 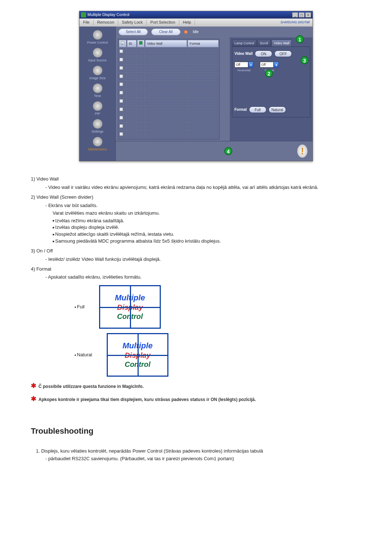 What do you see at coordinates (267, 65) in the screenshot?
I see `vertical-value: Off` at bounding box center [267, 65].